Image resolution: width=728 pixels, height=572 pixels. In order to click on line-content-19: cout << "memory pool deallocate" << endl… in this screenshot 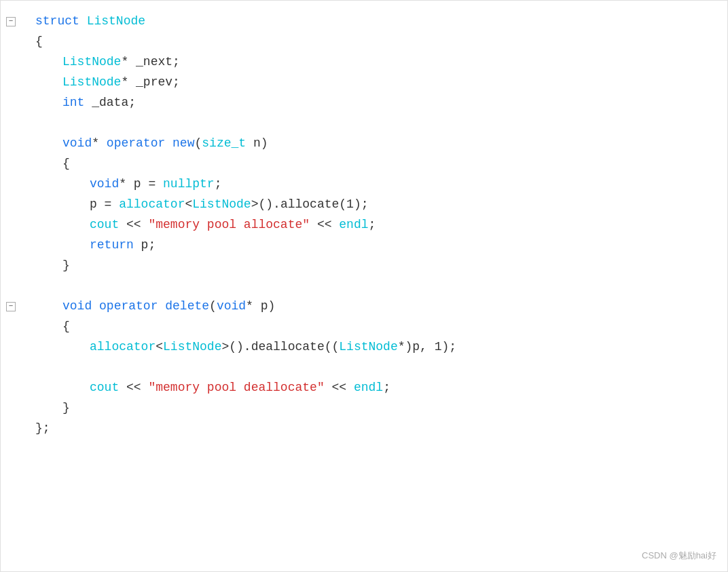, I will do `click(376, 388)`.